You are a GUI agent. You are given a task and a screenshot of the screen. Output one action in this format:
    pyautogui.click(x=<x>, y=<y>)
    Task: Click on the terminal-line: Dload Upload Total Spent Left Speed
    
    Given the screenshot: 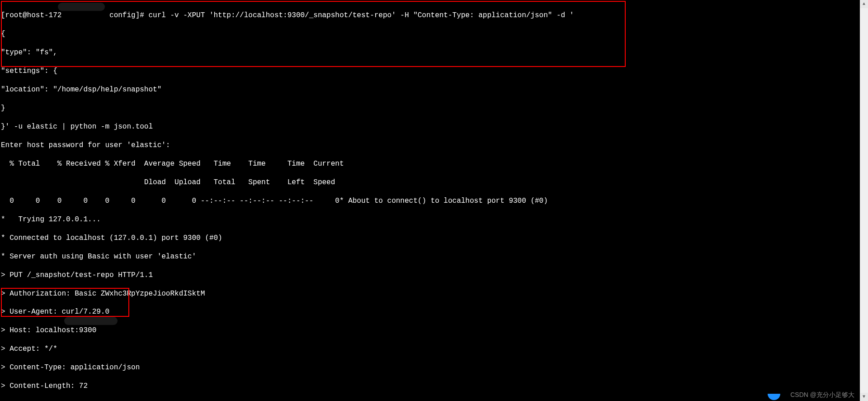 What is the action you would take?
    pyautogui.click(x=434, y=182)
    